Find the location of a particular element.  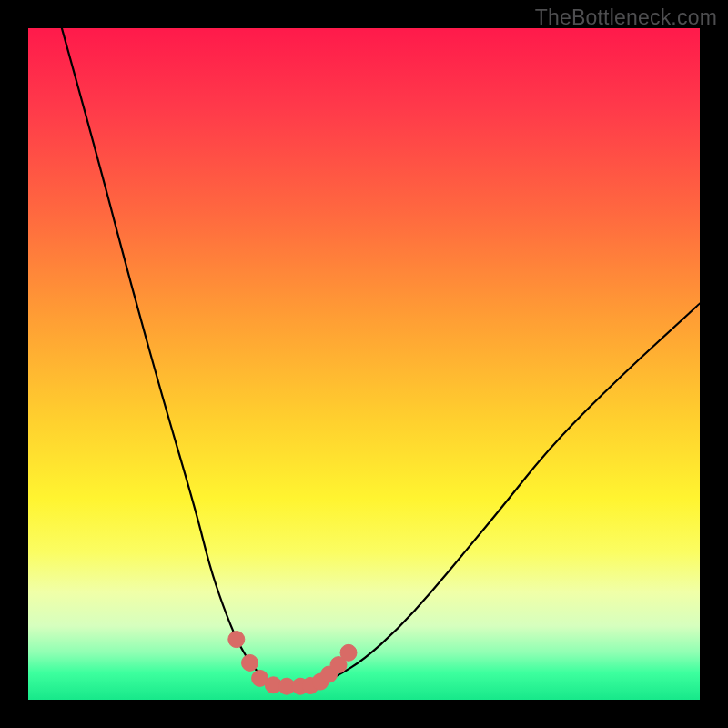

curve-markers is located at coordinates (293, 663).